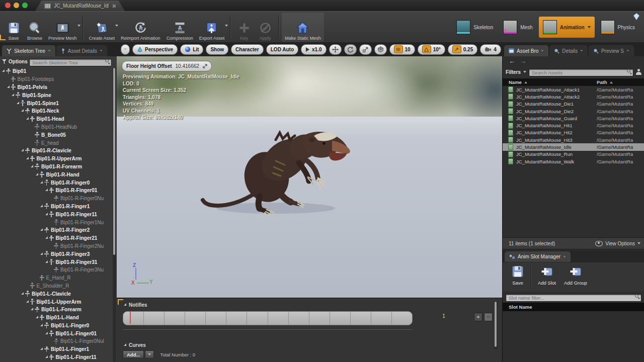 This screenshot has height=362, width=644. Describe the element at coordinates (248, 49) in the screenshot. I see `character-button: Character` at that location.